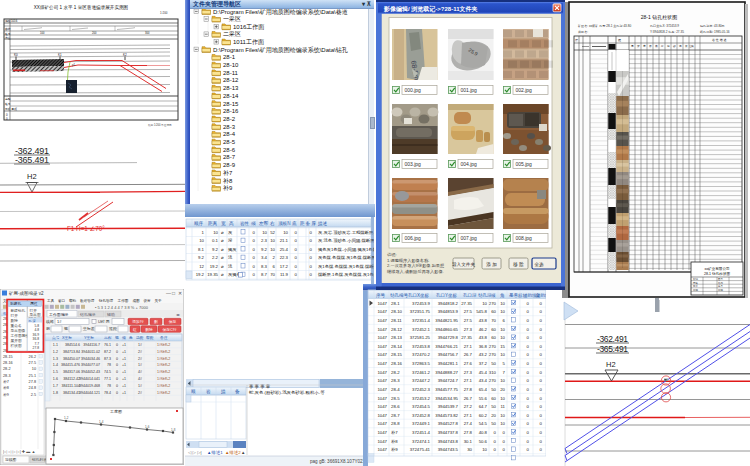 The image size is (750, 466). I want to click on svg-text: 顺序, so click(199, 224).